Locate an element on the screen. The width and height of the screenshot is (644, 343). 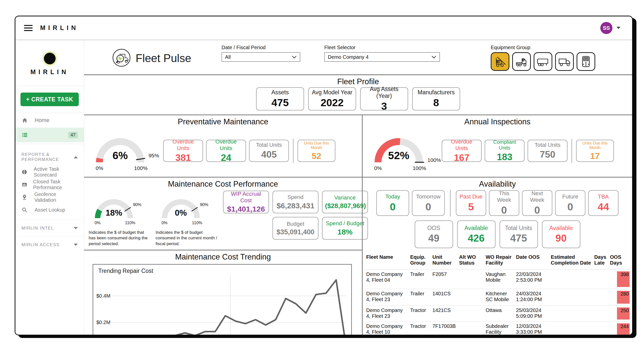
budget-consumed-period-gauge: 90%18%0%110% is located at coordinates (117, 209).